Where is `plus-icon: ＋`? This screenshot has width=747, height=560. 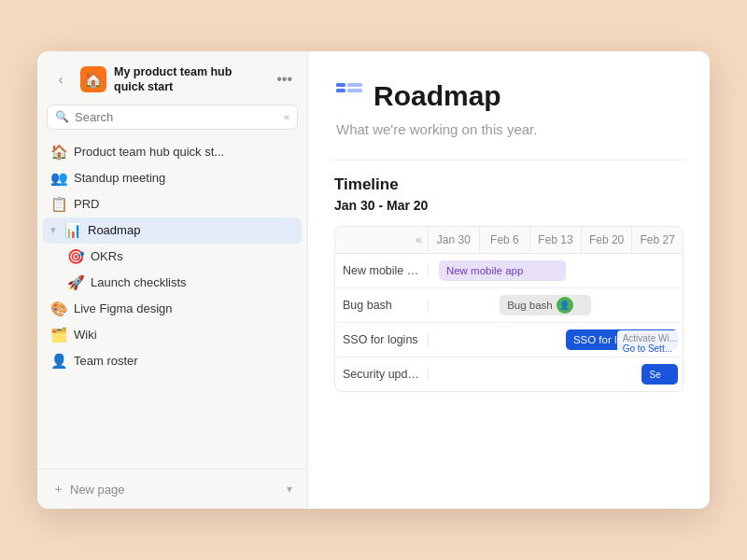 plus-icon: ＋ is located at coordinates (58, 489).